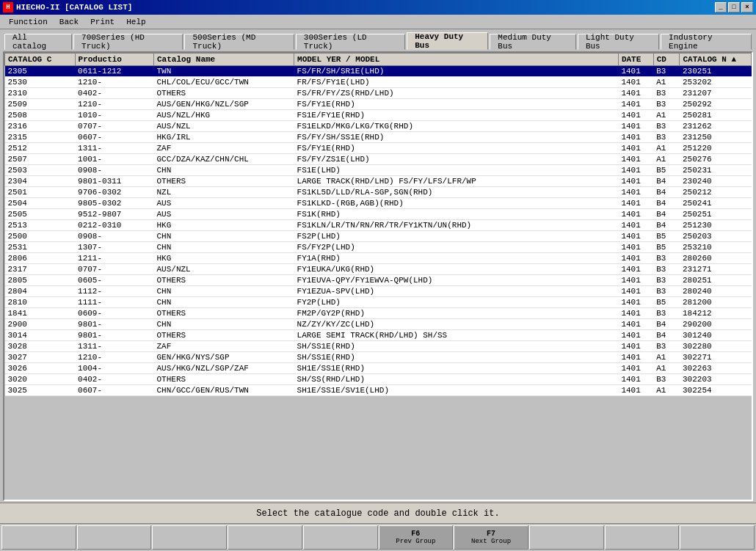 This screenshot has height=551, width=756. I want to click on tab-all-catalog: All catalog, so click(38, 42).